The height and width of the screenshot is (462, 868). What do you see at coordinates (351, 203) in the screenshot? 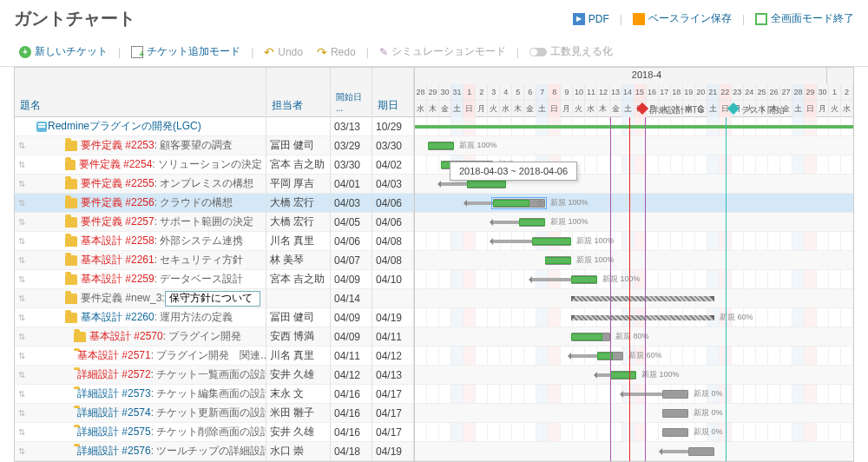
I see `start-date-cell: 04/03` at bounding box center [351, 203].